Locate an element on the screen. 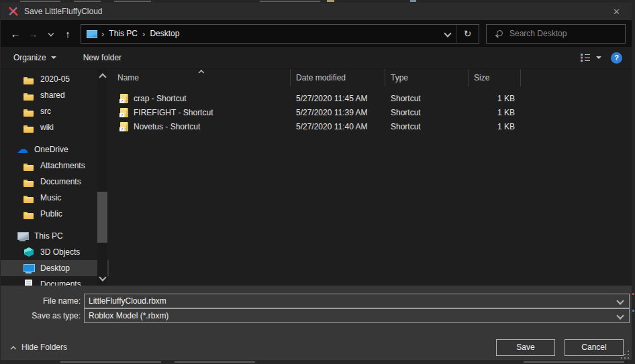 The image size is (635, 364). folder-sidebar: 2020-05 shared src wiki OneDrive Attachm… is located at coordinates (55, 177).